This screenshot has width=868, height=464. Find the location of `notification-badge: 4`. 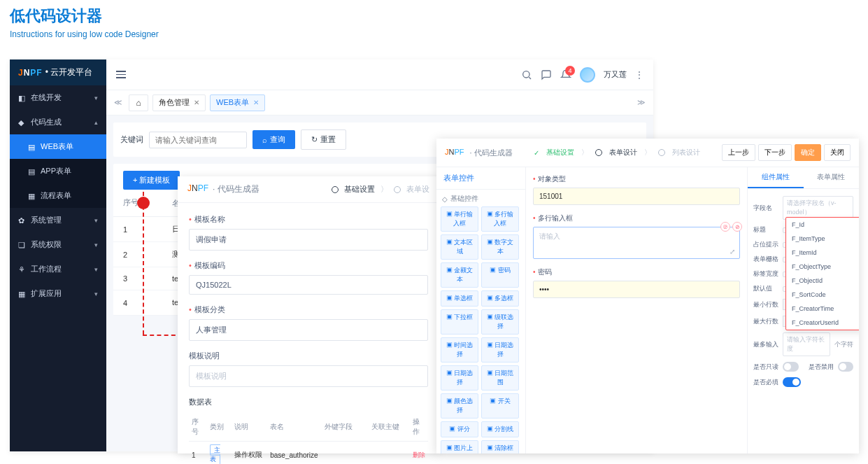

notification-badge: 4 is located at coordinates (570, 71).